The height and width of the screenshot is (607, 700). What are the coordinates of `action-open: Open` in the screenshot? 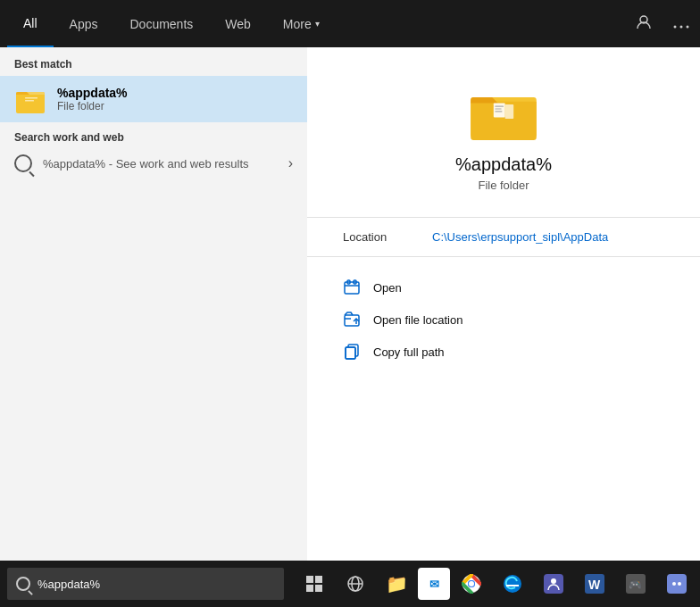 It's located at (504, 287).